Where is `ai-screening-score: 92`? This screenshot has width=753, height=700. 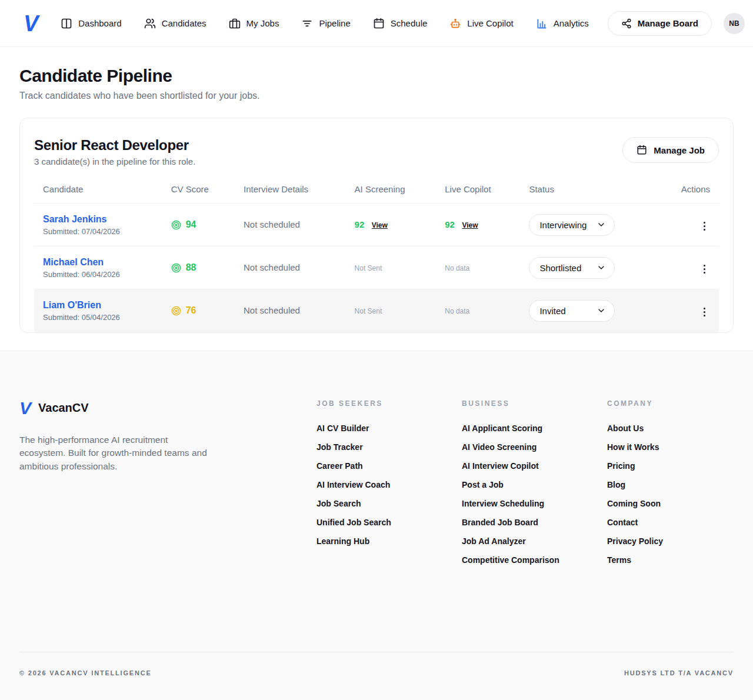
ai-screening-score: 92 is located at coordinates (360, 225).